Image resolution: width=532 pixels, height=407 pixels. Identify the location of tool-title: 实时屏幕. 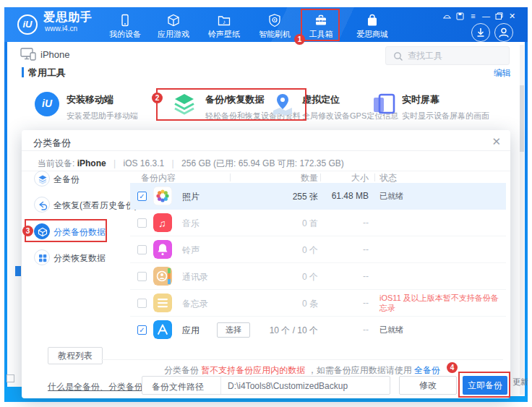
(421, 100).